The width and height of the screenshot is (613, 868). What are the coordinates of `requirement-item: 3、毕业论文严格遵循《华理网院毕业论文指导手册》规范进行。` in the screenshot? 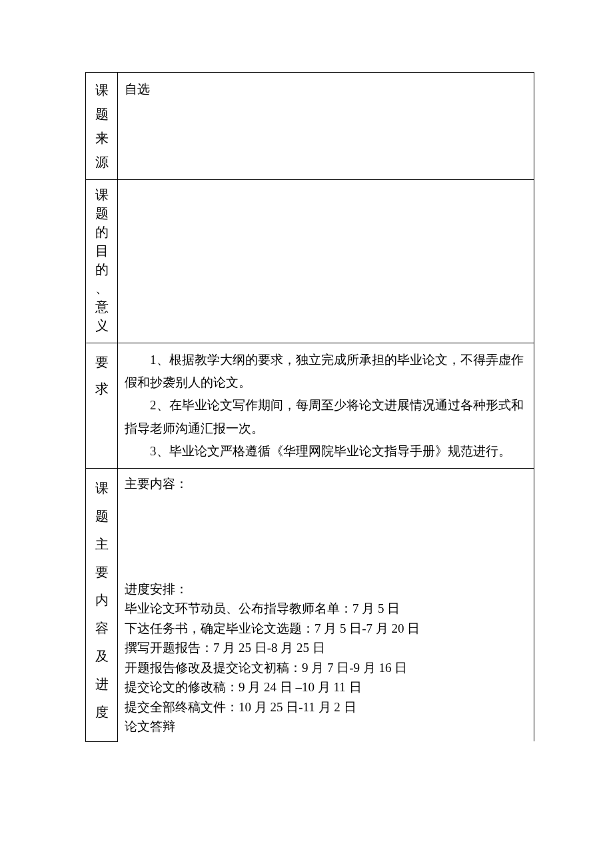 It's located at (326, 451).